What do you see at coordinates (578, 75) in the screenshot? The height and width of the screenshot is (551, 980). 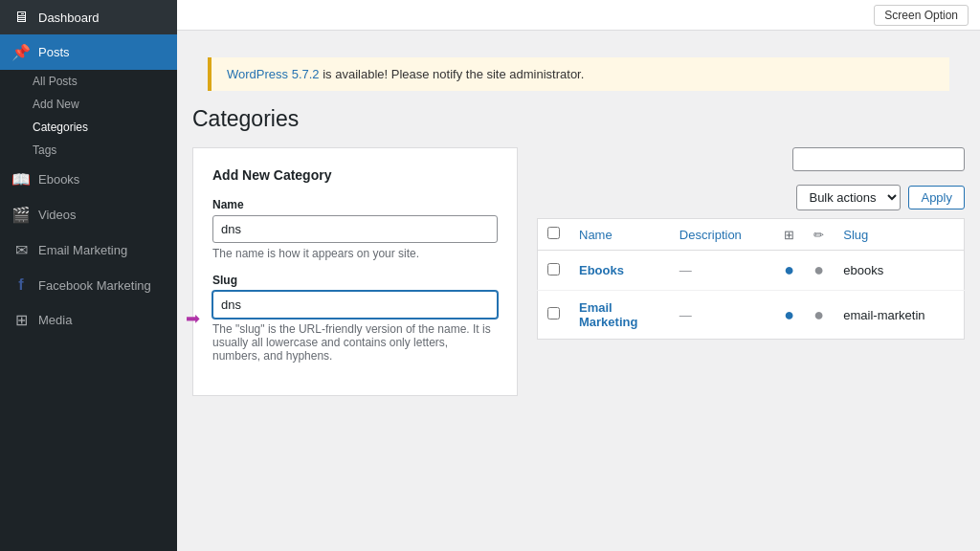 I see `notification-bar: WordPress 5.7.2 is available! Please not…` at bounding box center [578, 75].